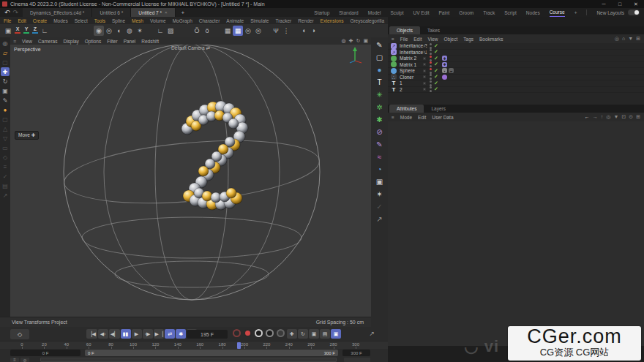 Image resolution: width=644 pixels, height=362 pixels. I want to click on om-menu-file: File, so click(404, 39).